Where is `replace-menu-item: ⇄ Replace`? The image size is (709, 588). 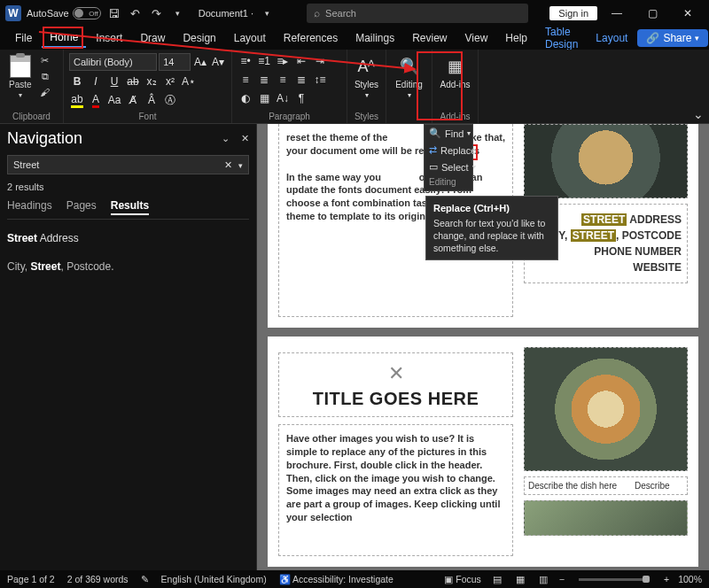
replace-menu-item: ⇄ Replace is located at coordinates (448, 151).